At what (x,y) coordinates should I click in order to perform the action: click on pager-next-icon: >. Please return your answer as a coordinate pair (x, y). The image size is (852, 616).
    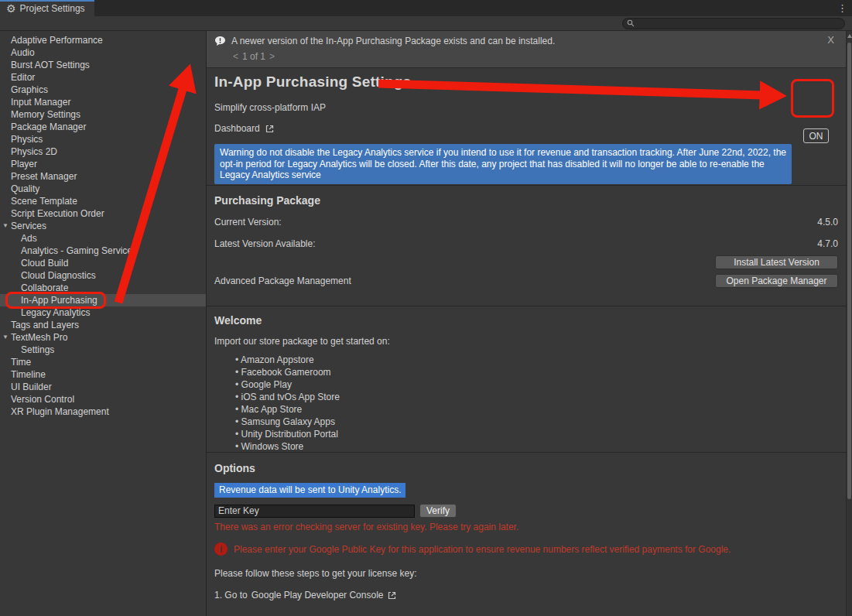
    Looking at the image, I should click on (272, 56).